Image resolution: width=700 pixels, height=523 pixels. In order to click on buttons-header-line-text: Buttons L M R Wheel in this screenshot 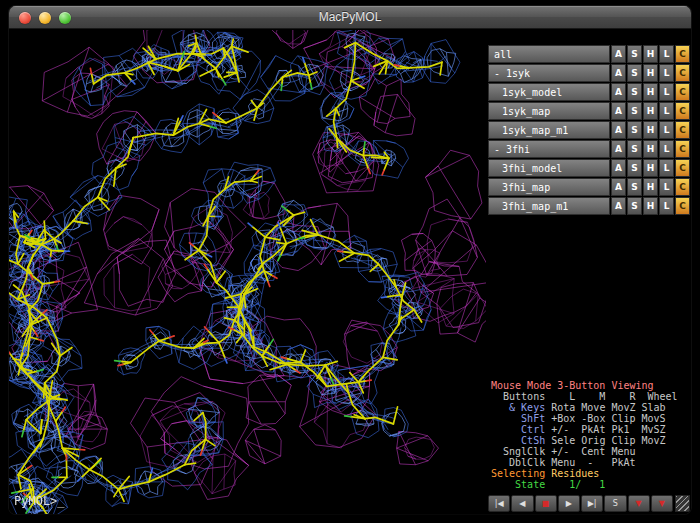, I will do `click(584, 396)`.